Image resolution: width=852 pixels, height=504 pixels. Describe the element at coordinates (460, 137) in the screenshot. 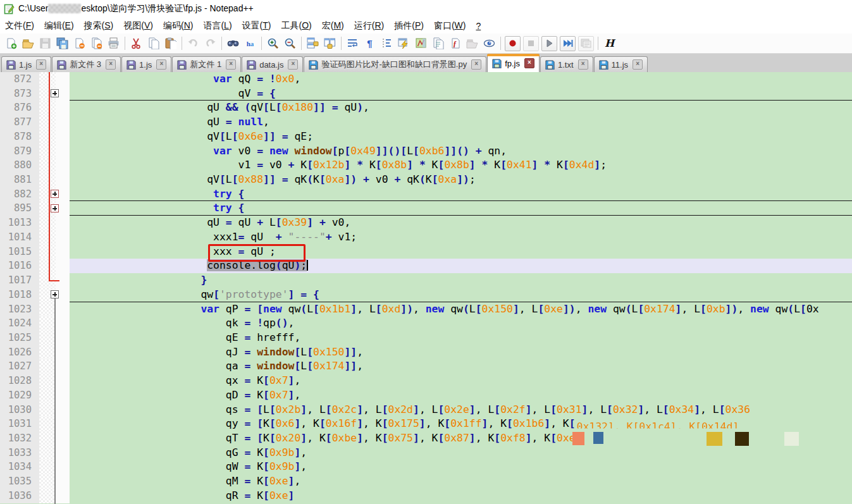

I see `code-text-area: qV[L[0x6e]] = qE;` at that location.